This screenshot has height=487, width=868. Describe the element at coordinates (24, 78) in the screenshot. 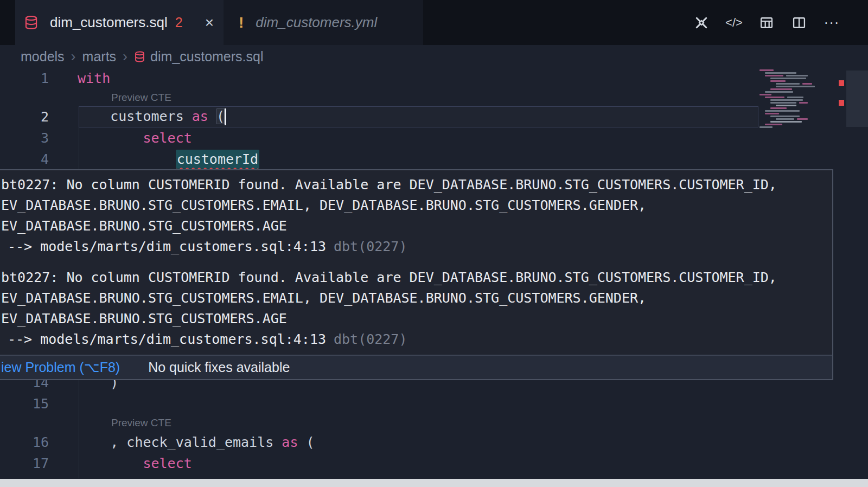

I see `line-number: 1` at that location.